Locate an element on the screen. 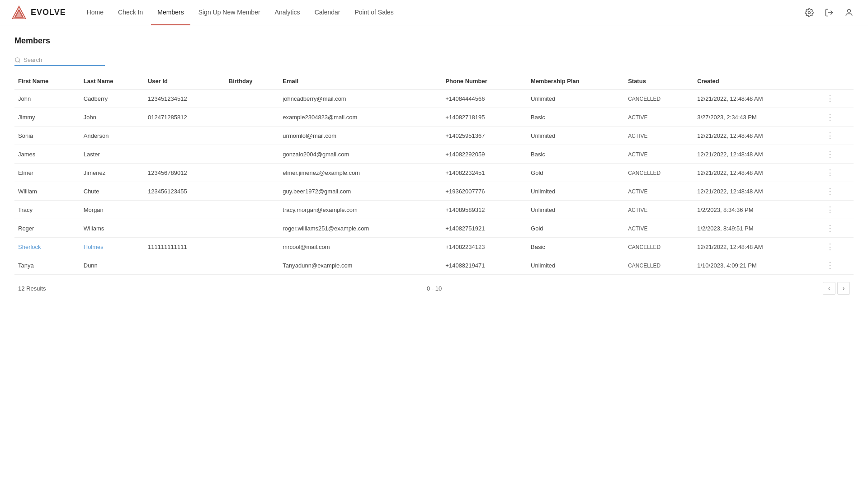 The height and width of the screenshot is (488, 868). col-status: Status is located at coordinates (659, 81).